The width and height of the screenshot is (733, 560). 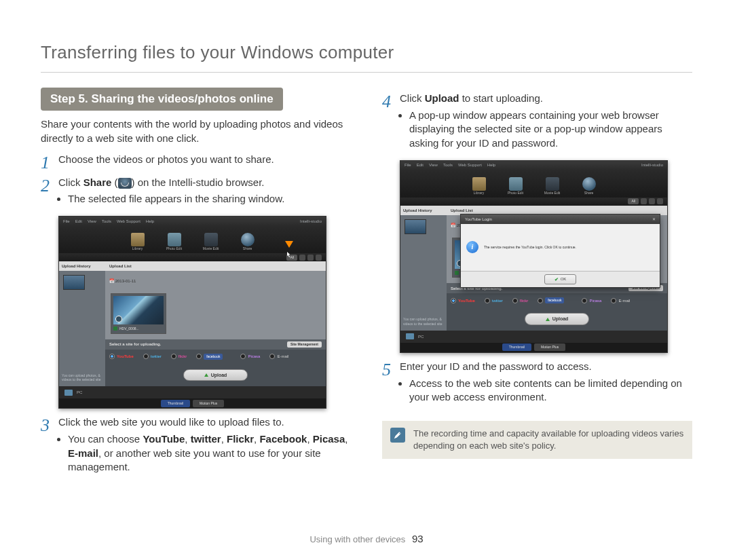 I want to click on step-4: 4 Click Upload to start uploading. A pop…, so click(x=538, y=122).